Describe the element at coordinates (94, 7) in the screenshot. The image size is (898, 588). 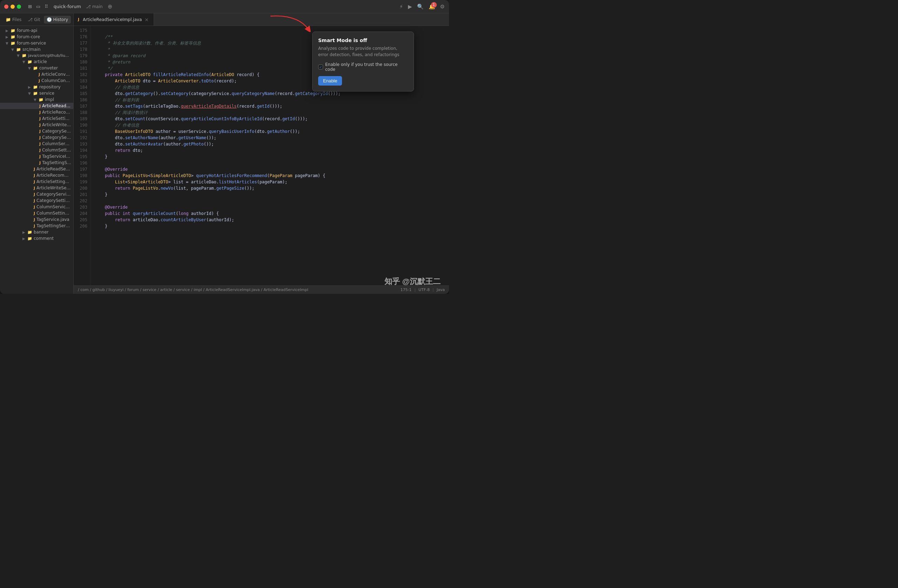
I see `branch-name: ⎇ main` at that location.